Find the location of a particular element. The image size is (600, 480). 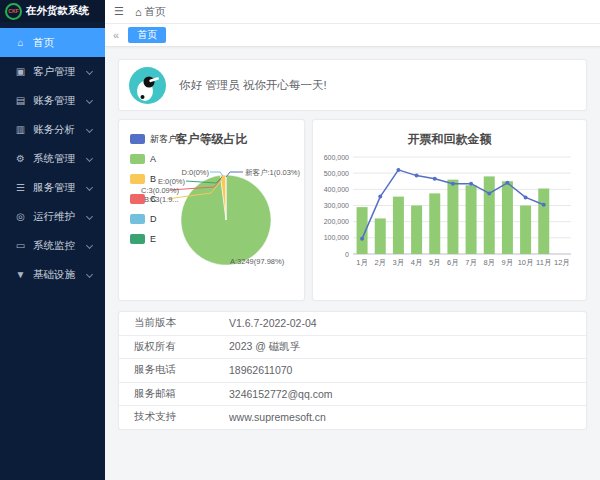

breadcrumb: ⌂ 首页 is located at coordinates (150, 12).